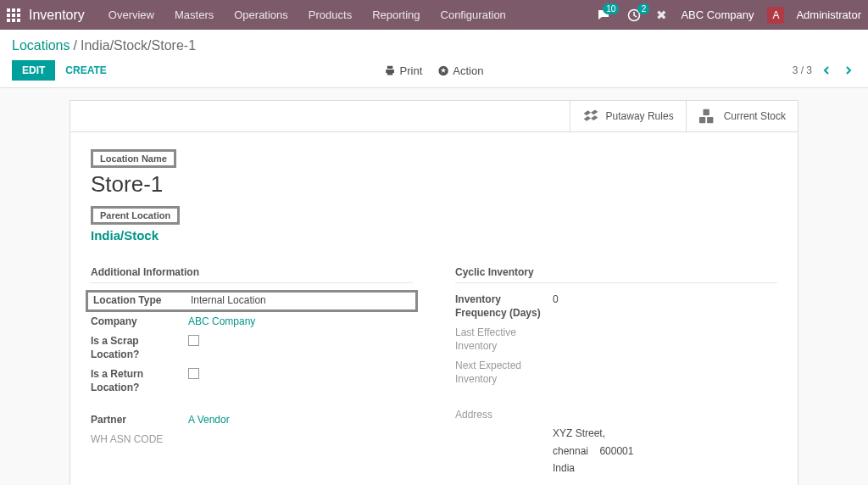 The width and height of the screenshot is (868, 485). I want to click on print-button: Print, so click(403, 71).